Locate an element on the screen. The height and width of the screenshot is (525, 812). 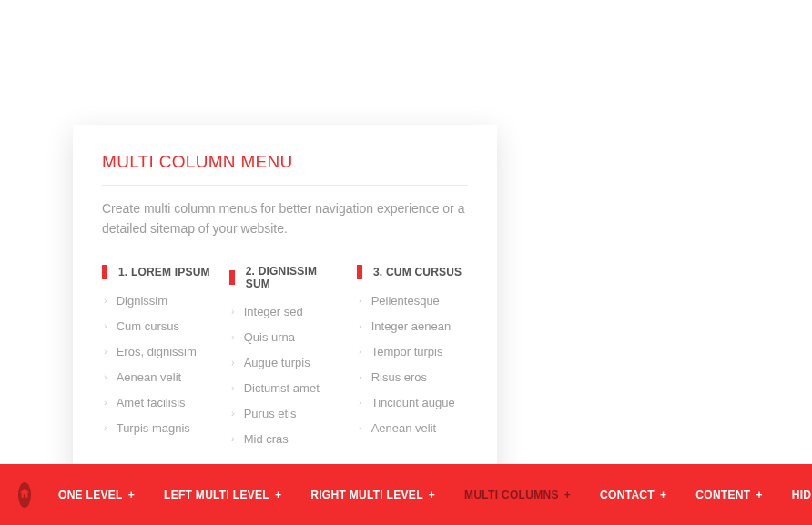
column-link: ›Integer aenean is located at coordinates (412, 326).